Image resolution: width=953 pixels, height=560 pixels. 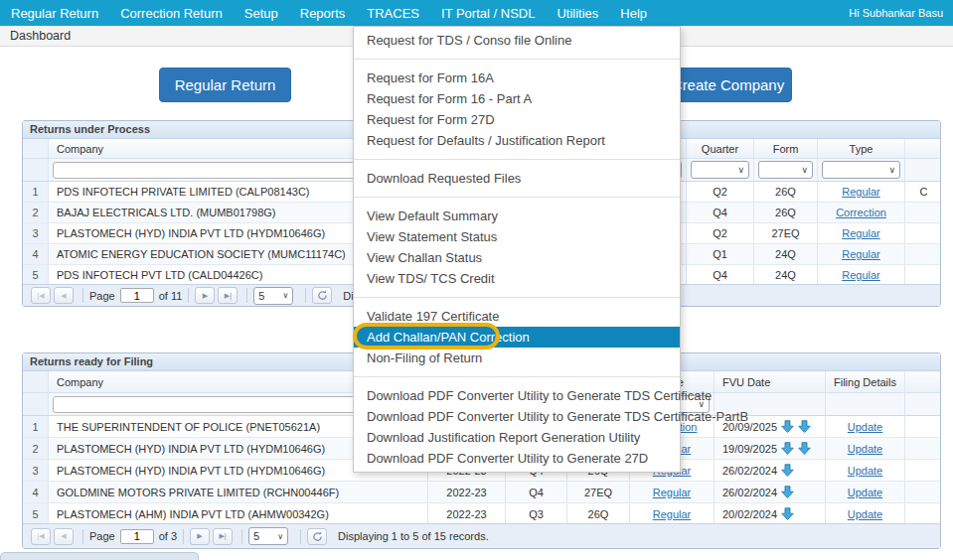 What do you see at coordinates (770, 449) in the screenshot?
I see `fvu-date-cell: 19/09/2025` at bounding box center [770, 449].